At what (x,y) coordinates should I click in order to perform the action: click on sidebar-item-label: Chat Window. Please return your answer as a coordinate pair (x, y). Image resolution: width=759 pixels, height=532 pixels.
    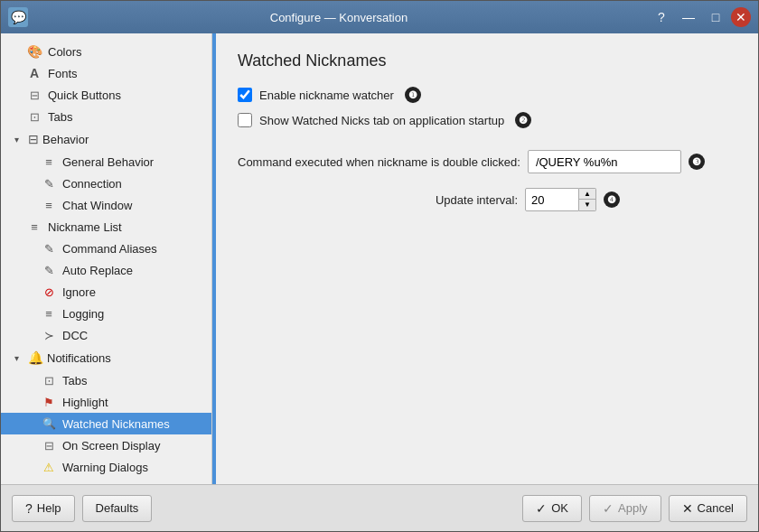
    Looking at the image, I should click on (98, 206).